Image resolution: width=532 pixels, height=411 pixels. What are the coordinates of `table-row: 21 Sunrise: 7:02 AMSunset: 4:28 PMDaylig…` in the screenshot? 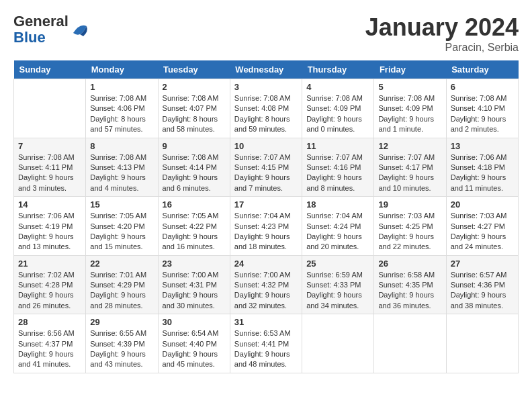 It's located at (50, 285).